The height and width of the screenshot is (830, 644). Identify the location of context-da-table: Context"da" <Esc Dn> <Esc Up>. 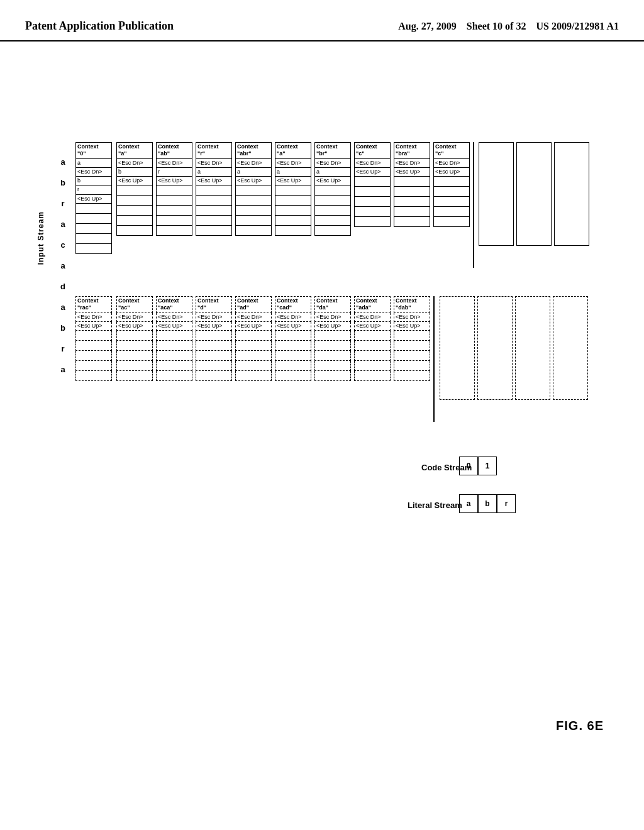
(333, 338).